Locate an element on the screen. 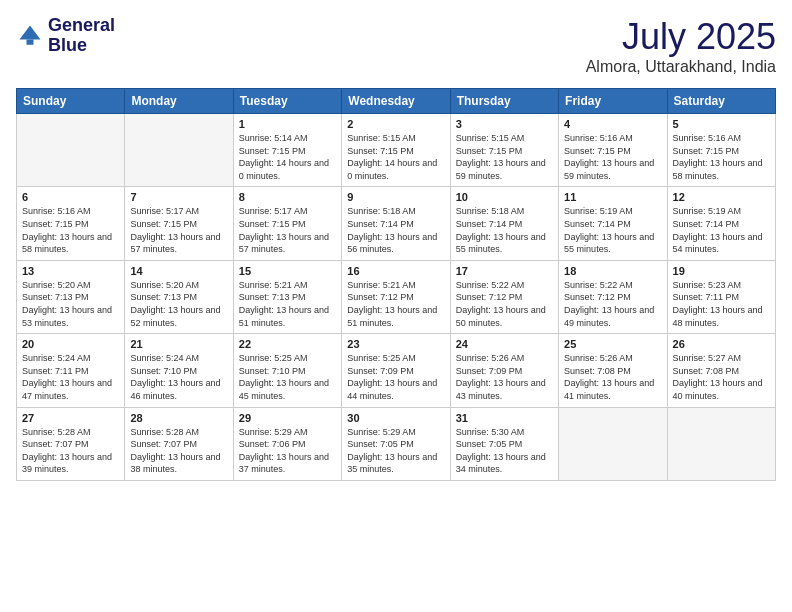 Image resolution: width=792 pixels, height=612 pixels. title-block: July 2025 Almora, Uttarakhand, India is located at coordinates (681, 46).